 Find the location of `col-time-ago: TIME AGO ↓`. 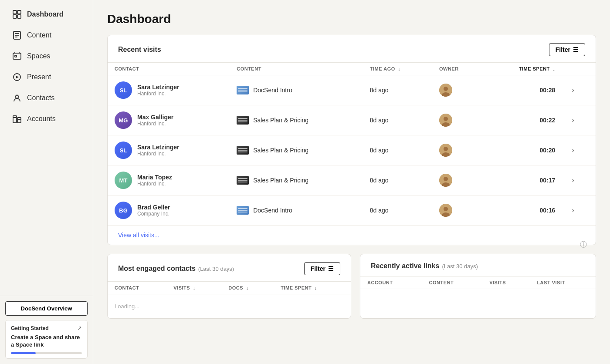

col-time-ago: TIME AGO ↓ is located at coordinates (397, 69).